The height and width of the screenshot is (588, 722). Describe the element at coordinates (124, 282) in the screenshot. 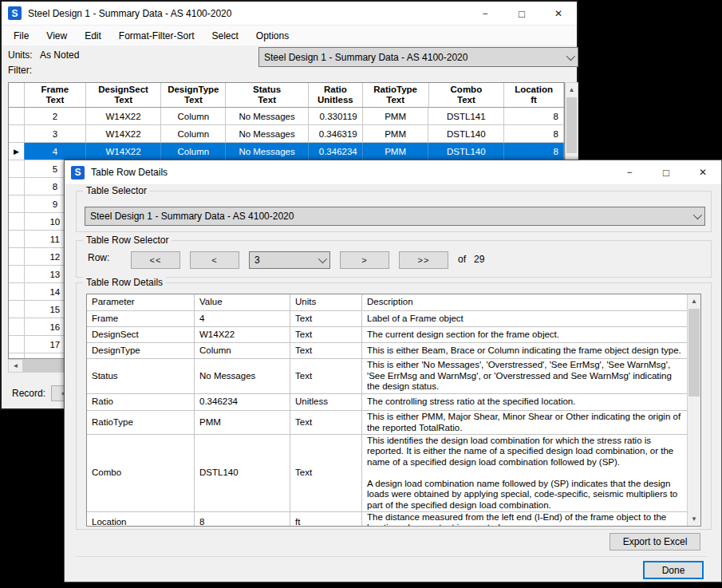

I see `table-row-details-group-label: Table Row Details` at that location.